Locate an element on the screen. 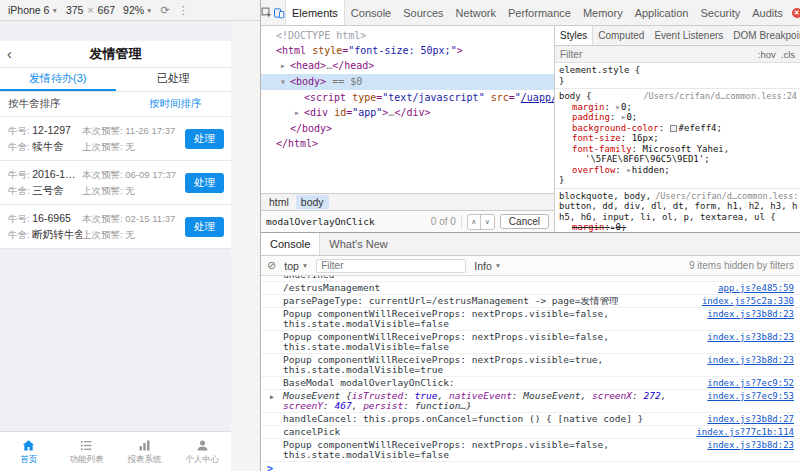 The height and width of the screenshot is (471, 800). css-property: font-family: Microsoft Yahei, is located at coordinates (678, 150).